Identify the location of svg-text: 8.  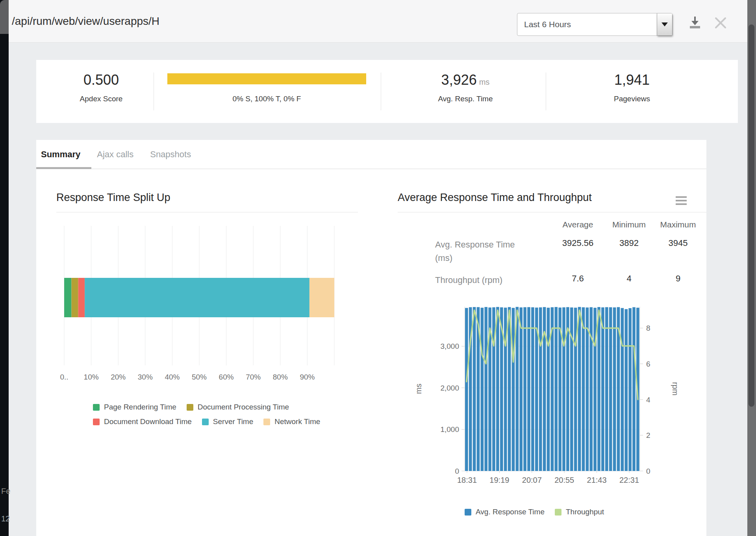
(648, 328).